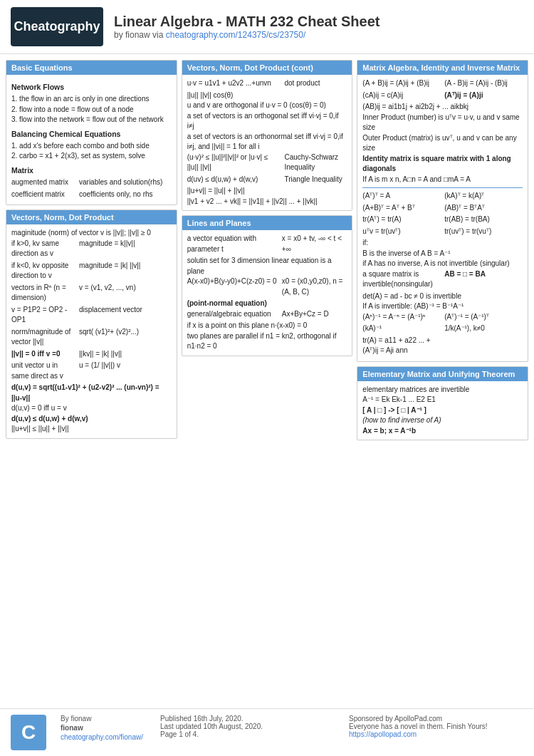 This screenshot has width=534, height=756. What do you see at coordinates (91, 419) in the screenshot?
I see `vndp-duv3: d(u,v) ≤ d(u,w) + d(w,v)` at bounding box center [91, 419].